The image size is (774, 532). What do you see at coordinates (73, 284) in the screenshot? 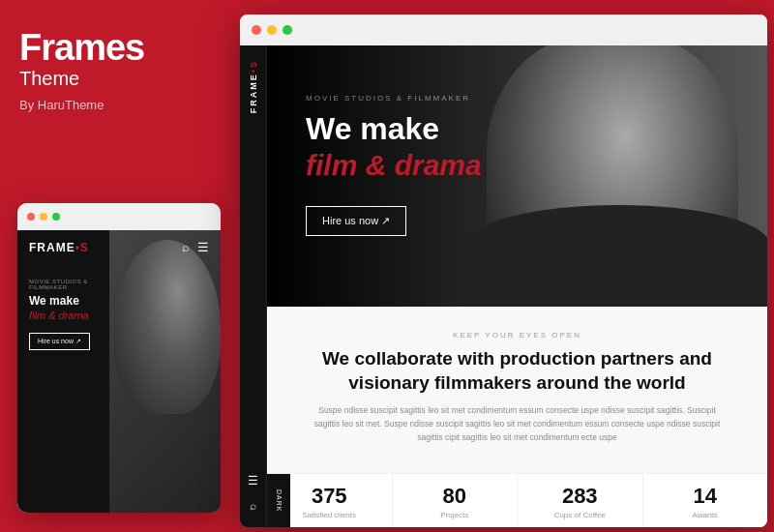
I see `mobile-tag: MOVIE STUDIOS & FILMMAKER` at bounding box center [73, 284].